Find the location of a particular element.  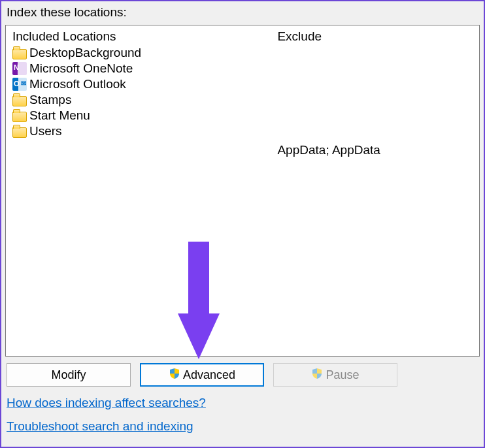

page-title: Index these locations: is located at coordinates (242, 14).